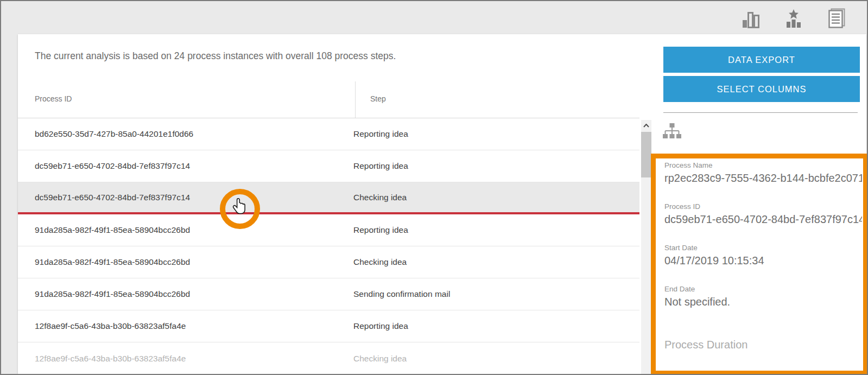  I want to click on process-name-label: Process Name, so click(763, 165).